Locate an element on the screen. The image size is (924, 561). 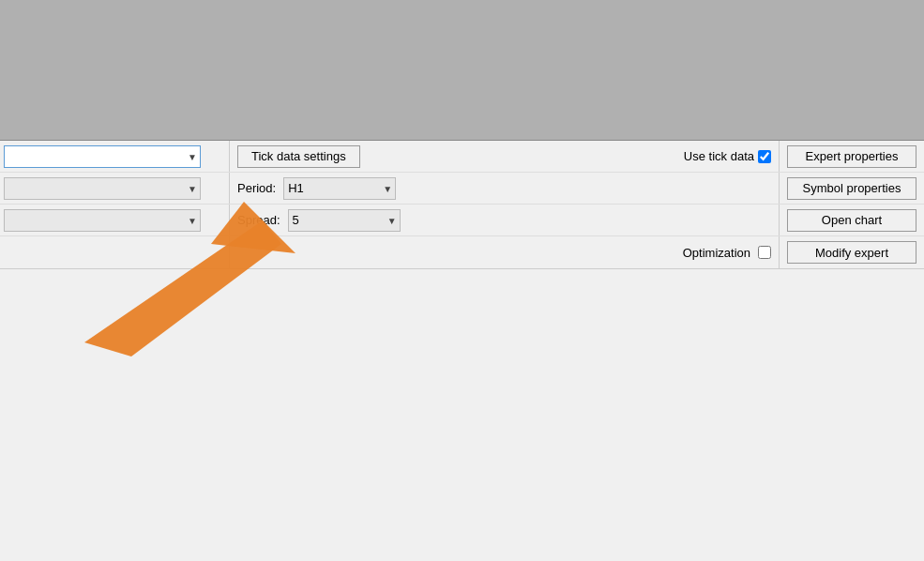
symbol-properties-button: Symbol properties is located at coordinates (852, 189).